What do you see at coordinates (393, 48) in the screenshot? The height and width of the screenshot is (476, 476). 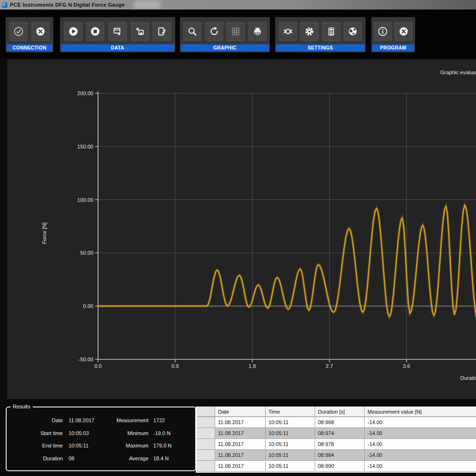 I see `toolbar-group-label: PROGRAM` at bounding box center [393, 48].